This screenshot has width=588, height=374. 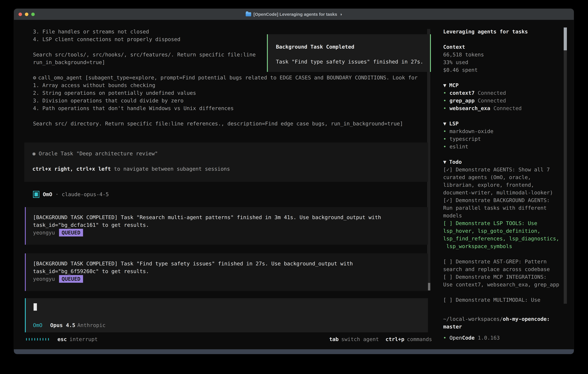 What do you see at coordinates (503, 216) in the screenshot?
I see `todo-item-line: models` at bounding box center [503, 216].